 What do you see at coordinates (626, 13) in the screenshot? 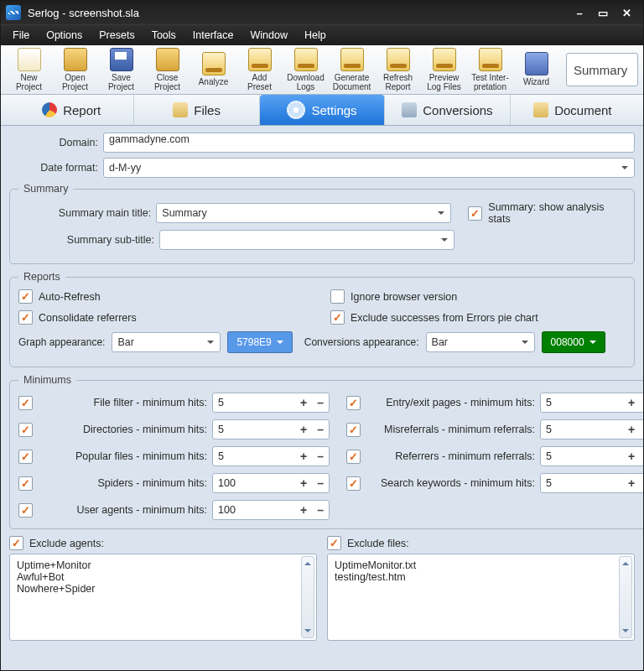
I see `close-button: ✕` at bounding box center [626, 13].